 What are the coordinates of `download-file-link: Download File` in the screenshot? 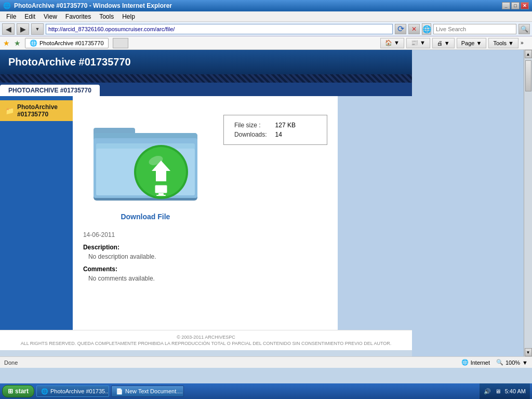 It's located at (145, 217).